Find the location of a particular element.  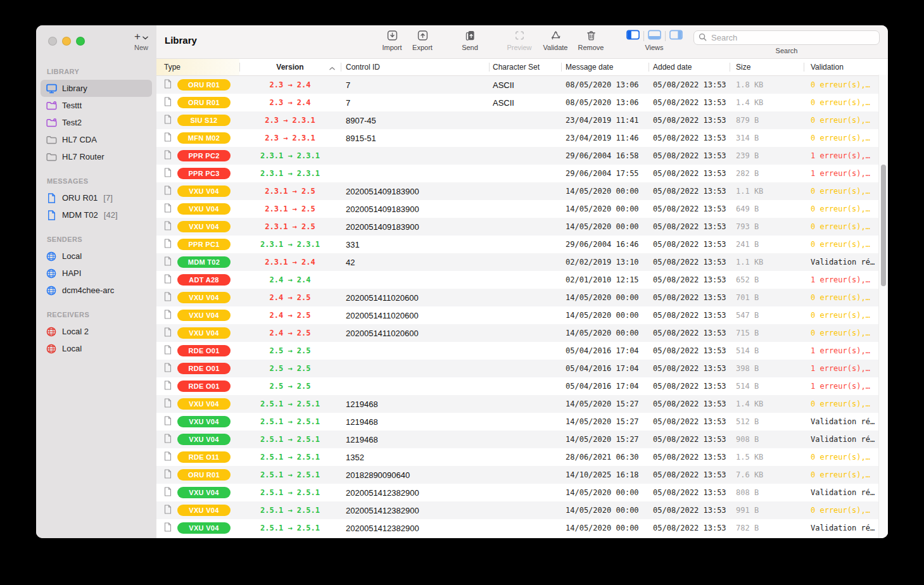

sidebar-item-label: Local is located at coordinates (72, 256).